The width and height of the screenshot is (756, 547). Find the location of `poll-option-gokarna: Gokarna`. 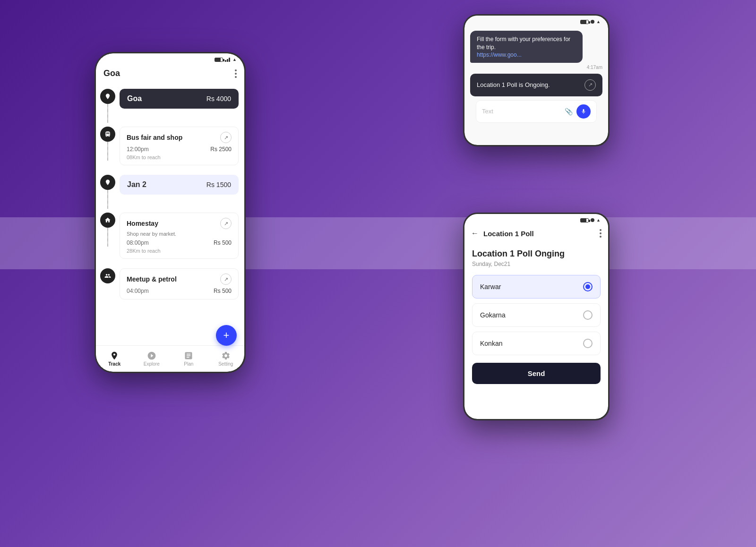

poll-option-gokarna: Gokarna is located at coordinates (536, 315).